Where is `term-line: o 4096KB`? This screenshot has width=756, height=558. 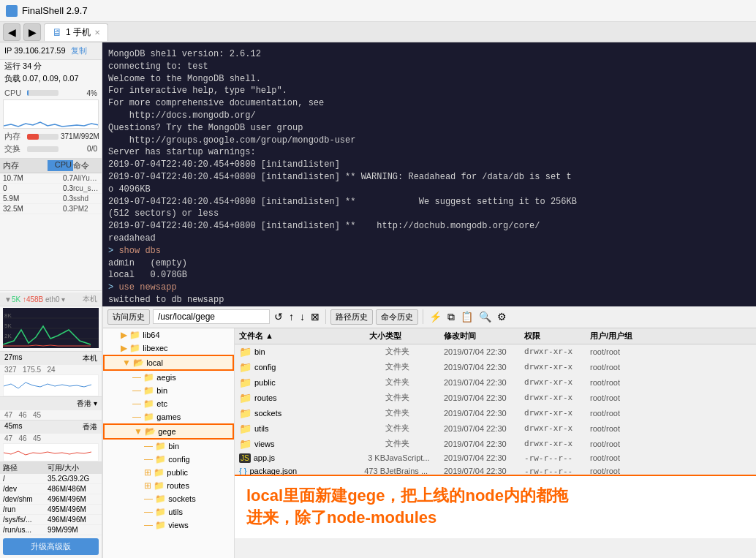 term-line: o 4096KB is located at coordinates (429, 190).